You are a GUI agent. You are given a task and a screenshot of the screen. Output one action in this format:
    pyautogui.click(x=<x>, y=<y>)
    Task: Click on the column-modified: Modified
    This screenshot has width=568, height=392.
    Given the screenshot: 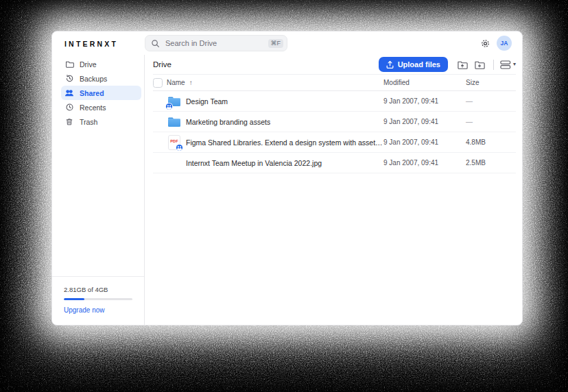 What is the action you would take?
    pyautogui.click(x=425, y=82)
    